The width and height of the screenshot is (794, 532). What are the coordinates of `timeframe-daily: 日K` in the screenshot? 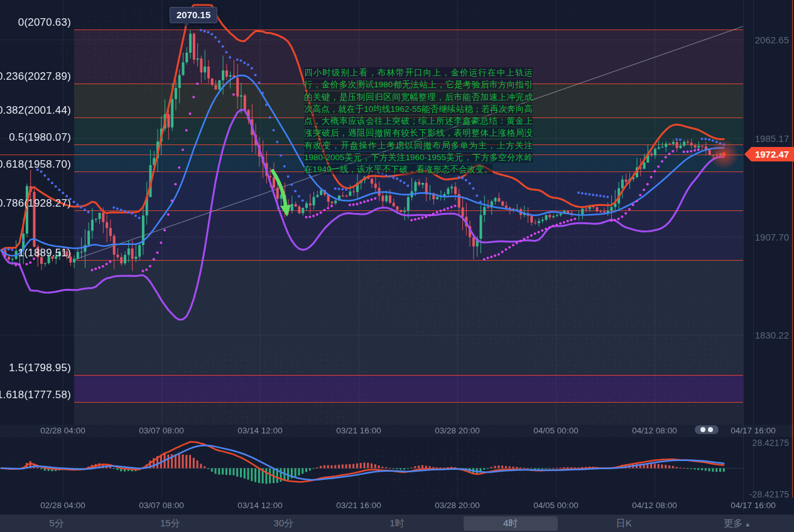 It's located at (624, 523).